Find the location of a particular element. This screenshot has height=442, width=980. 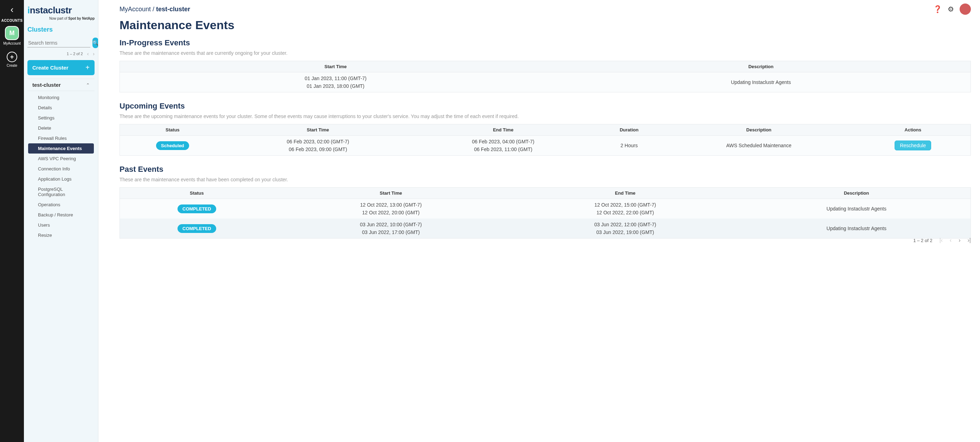

cell-start-time: 06 Feb 2023, 02:00 (GMT-7)06 Feb 2023, 0… is located at coordinates (318, 146).